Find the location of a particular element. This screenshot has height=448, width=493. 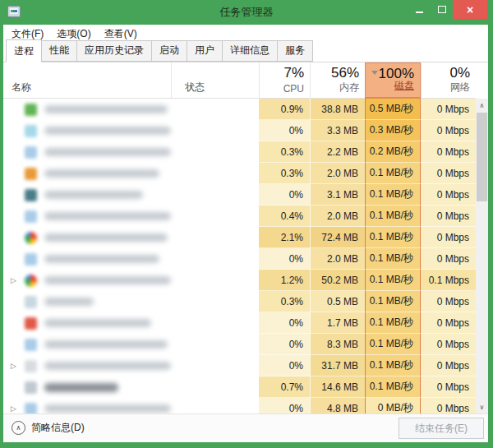

table-row: 0.3%0.5 MB0.1 MB/秒0 Mbps is located at coordinates (240, 302).